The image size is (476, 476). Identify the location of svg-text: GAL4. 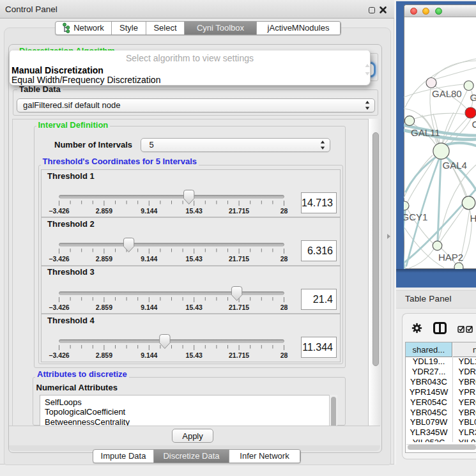
(455, 165).